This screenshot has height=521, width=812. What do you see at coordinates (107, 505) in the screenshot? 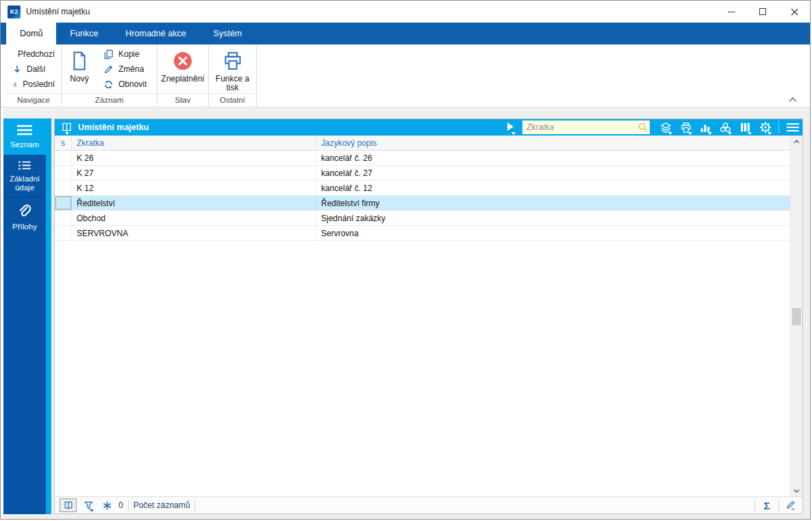
I see `active-conditions-button` at bounding box center [107, 505].